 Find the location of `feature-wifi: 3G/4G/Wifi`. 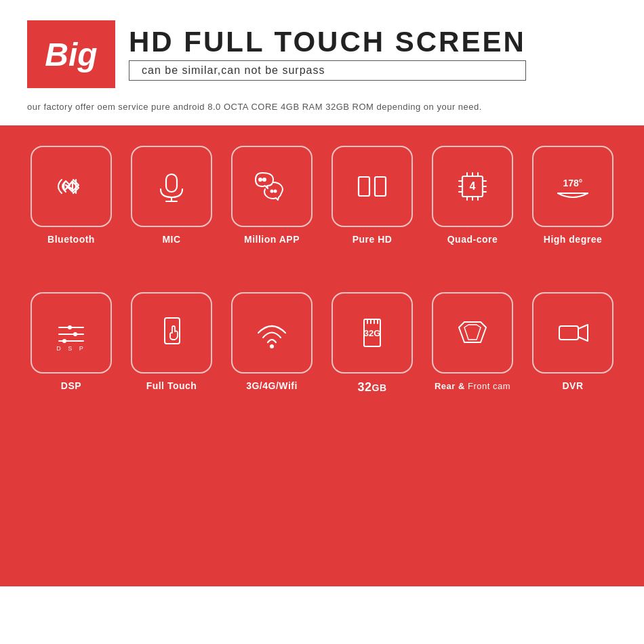

feature-wifi: 3G/4G/Wifi is located at coordinates (272, 343).